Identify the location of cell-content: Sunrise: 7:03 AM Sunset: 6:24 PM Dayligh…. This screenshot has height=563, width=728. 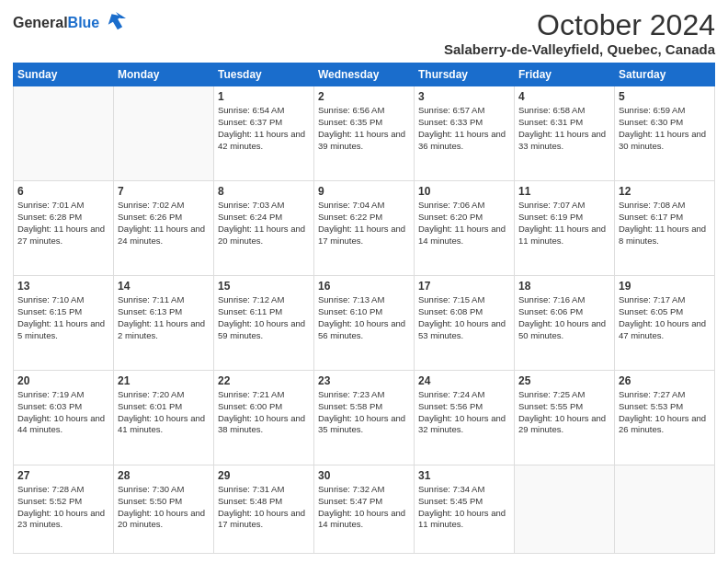
(264, 223).